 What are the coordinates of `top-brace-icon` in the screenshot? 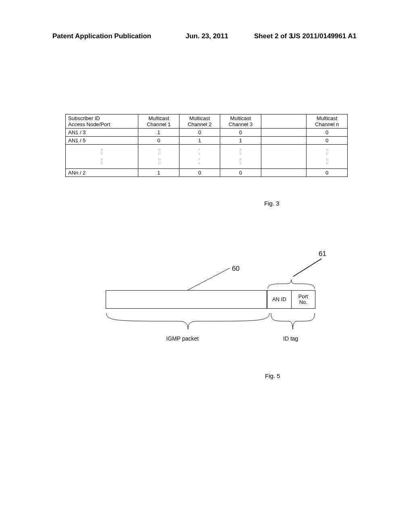 It's located at (291, 284).